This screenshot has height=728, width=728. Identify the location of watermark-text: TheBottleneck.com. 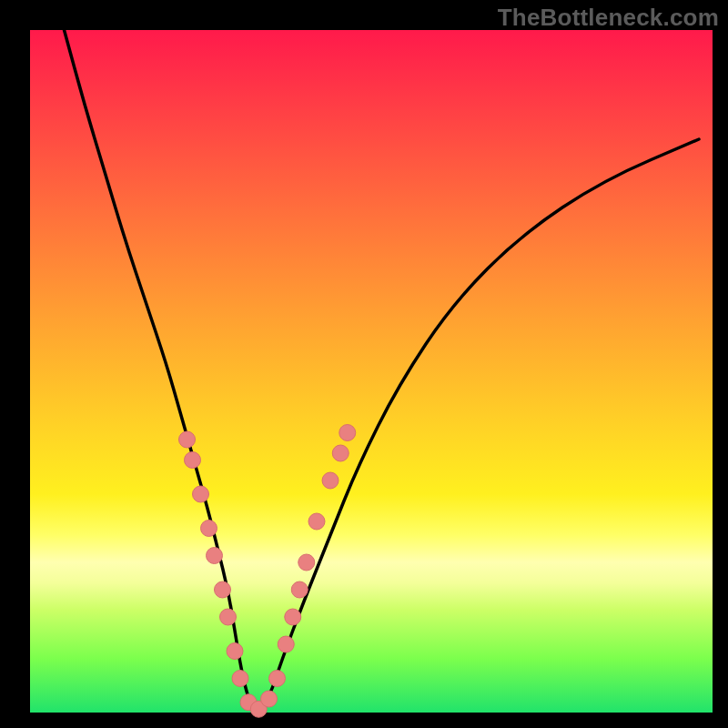
(608, 18).